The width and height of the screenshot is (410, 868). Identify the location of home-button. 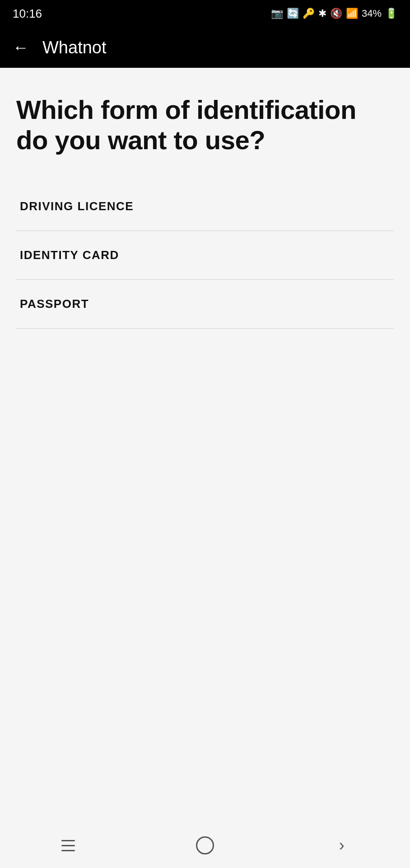
(205, 845).